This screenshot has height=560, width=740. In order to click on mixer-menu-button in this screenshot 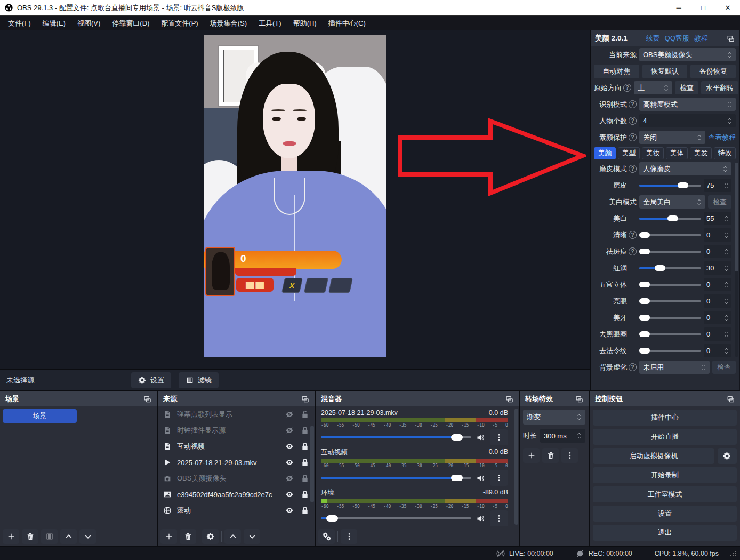, I will do `click(349, 537)`.